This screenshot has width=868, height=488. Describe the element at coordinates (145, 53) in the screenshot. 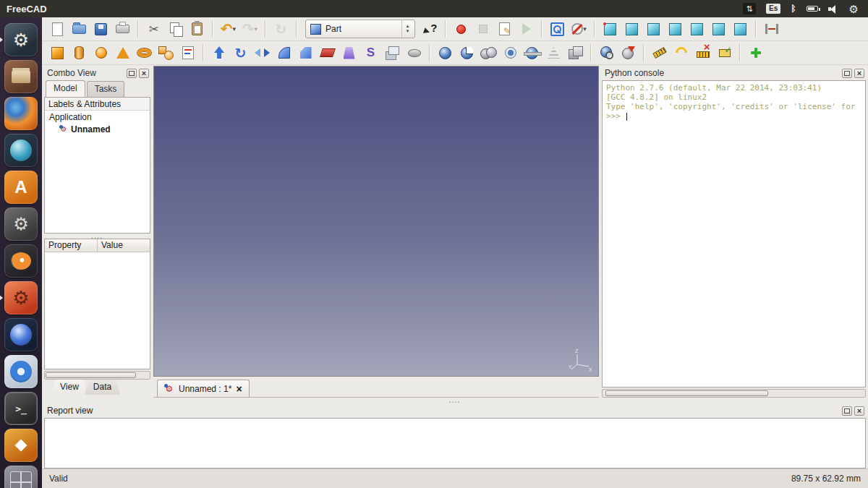

I see `part-torus-icon` at that location.